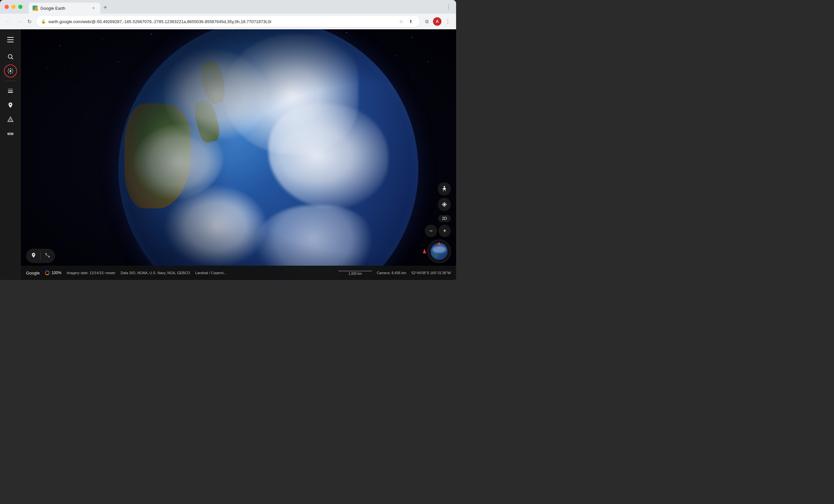 The height and width of the screenshot is (504, 834). Describe the element at coordinates (91, 273) in the screenshot. I see `imagery-date: Imagery date: 12/14/15−newer` at that location.